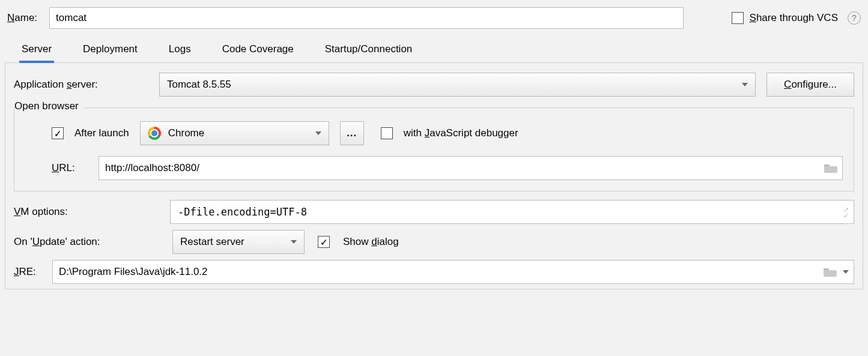 The image size is (868, 356). I want to click on tab-startup-connection: Startup/Connection, so click(369, 51).